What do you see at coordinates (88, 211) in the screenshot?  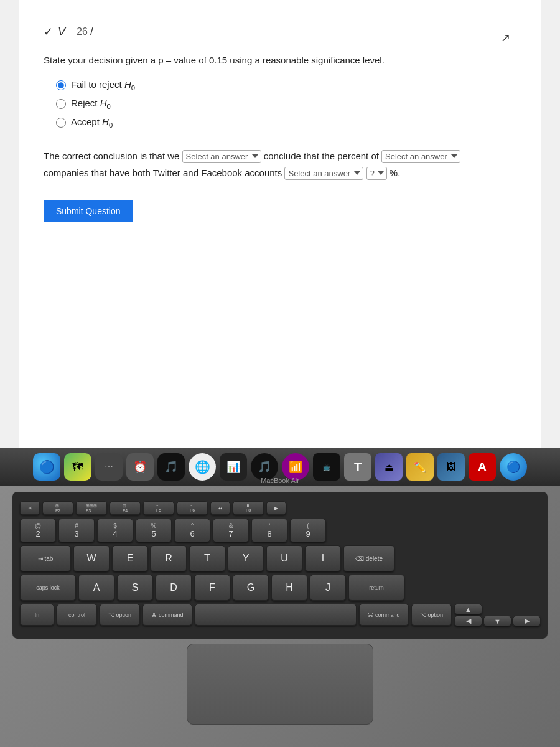 I see `submit-question-button: Submit Question` at bounding box center [88, 211].